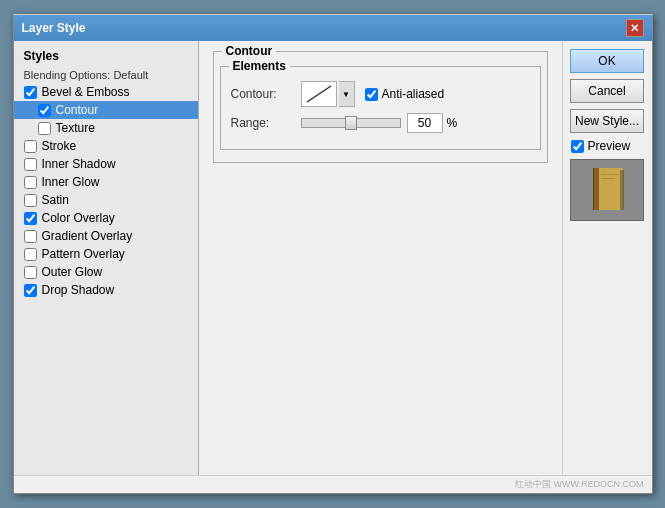 This screenshot has width=665, height=508. I want to click on new-style-button: New Style..., so click(607, 121).